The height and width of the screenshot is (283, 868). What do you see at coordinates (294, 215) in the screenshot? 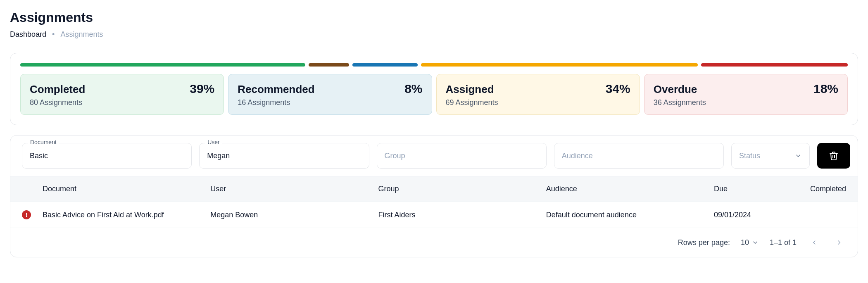
I see `cell-user: Megan Bowen` at bounding box center [294, 215].